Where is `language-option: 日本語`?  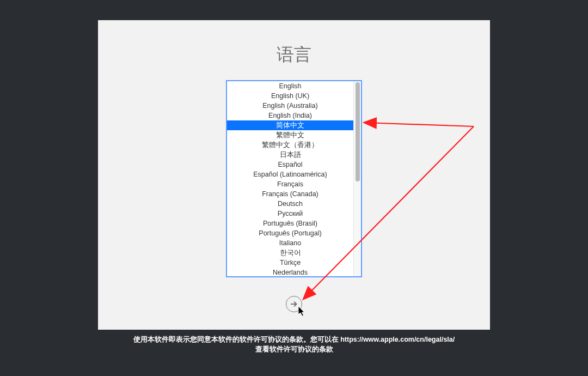
language-option: 日本語 is located at coordinates (290, 155).